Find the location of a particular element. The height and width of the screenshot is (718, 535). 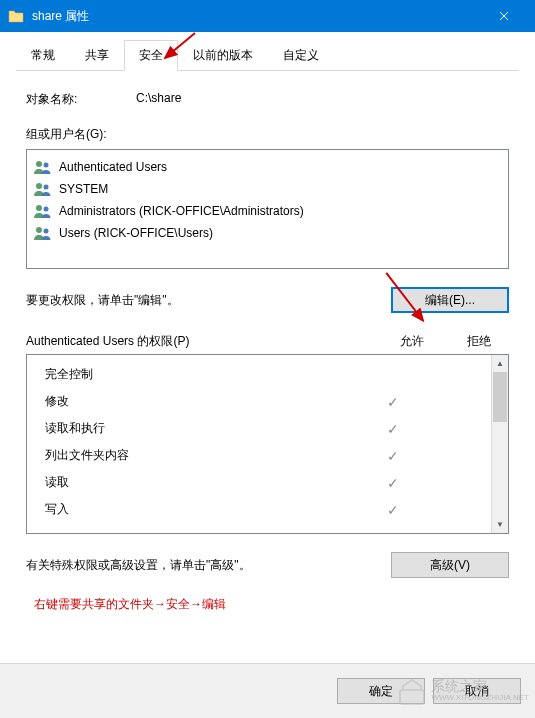

folder-icon is located at coordinates (16, 16).